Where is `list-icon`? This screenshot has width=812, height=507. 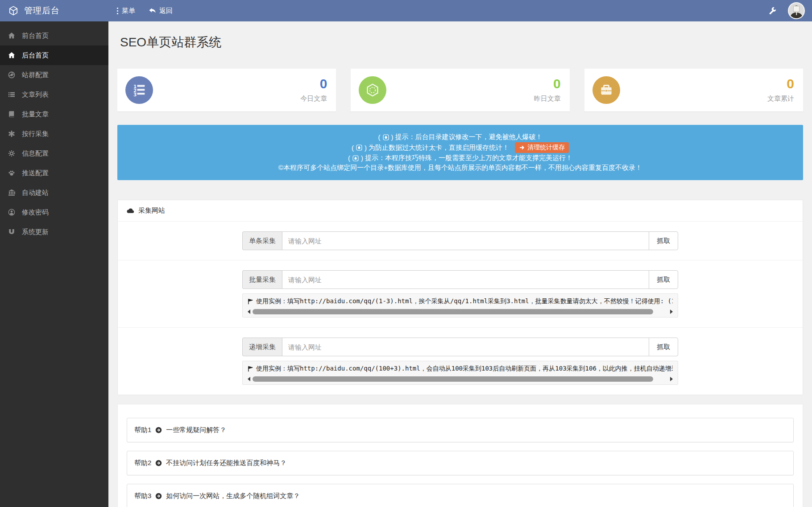
list-icon is located at coordinates (12, 95).